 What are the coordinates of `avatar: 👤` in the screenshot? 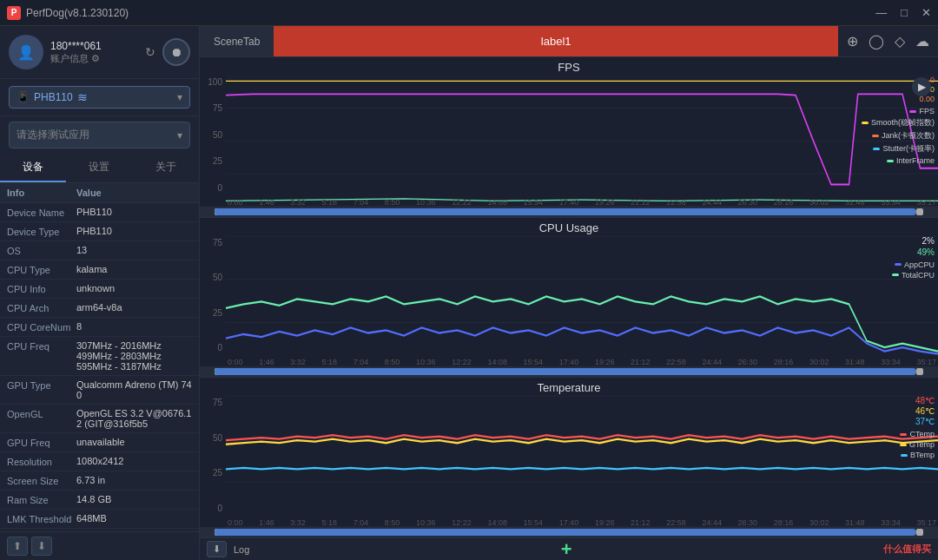 It's located at (26, 52).